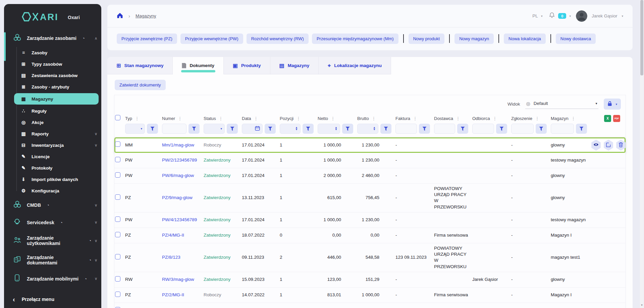 The height and width of the screenshot is (308, 644). Describe the element at coordinates (118, 118) in the screenshot. I see `select-all-checkbox` at that location.